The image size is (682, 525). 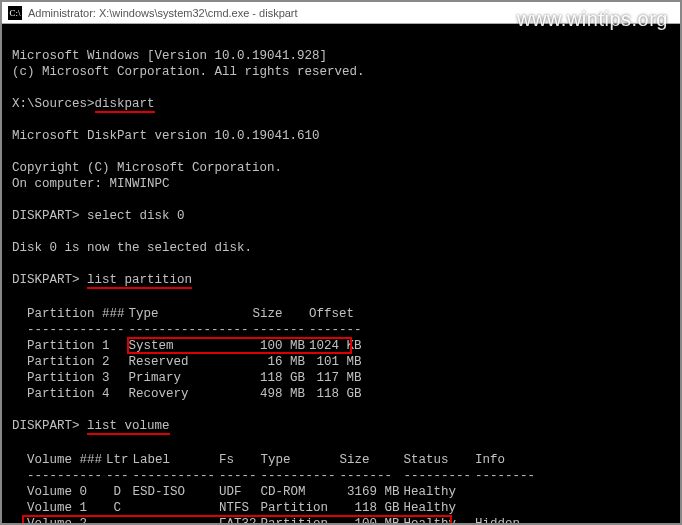 What do you see at coordinates (276, 460) in the screenshot?
I see `table-header-row: Volume ###LtrLabel Fs Type Size Status I…` at bounding box center [276, 460].